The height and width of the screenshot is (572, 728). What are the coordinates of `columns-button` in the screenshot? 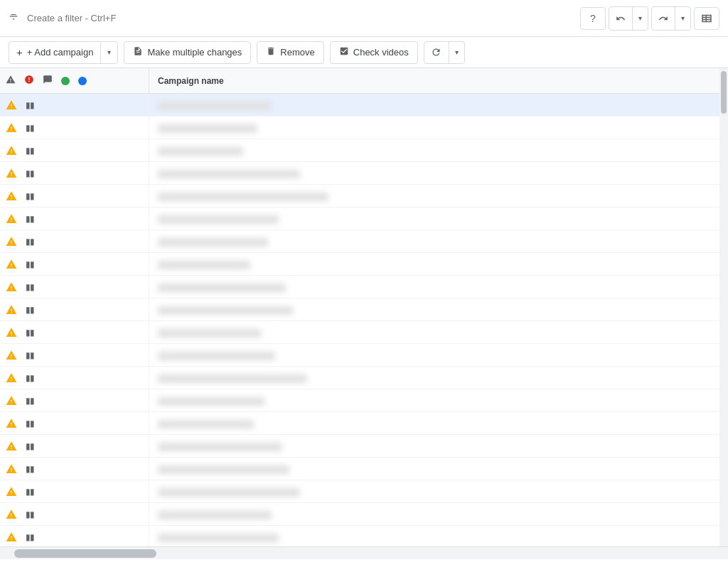 It's located at (707, 18).